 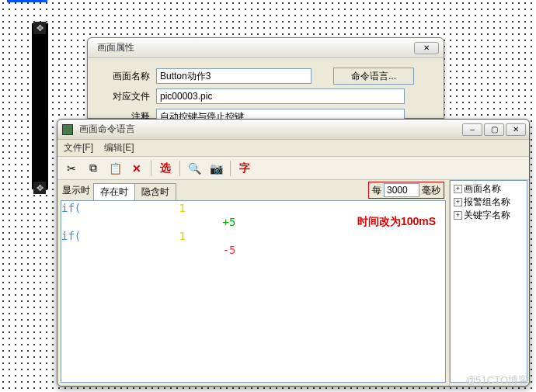 I want to click on interval-suffix: 毫秒, so click(x=431, y=191).